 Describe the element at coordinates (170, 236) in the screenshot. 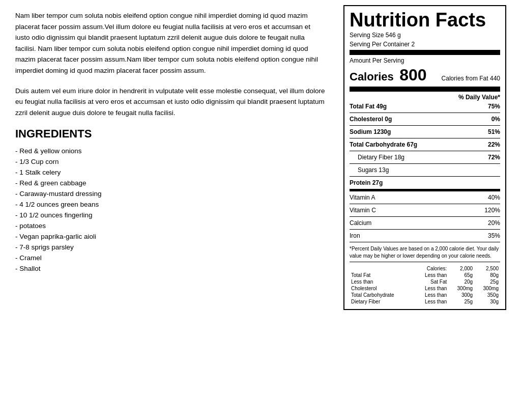

I see `ingredient-item: Vegan paprika-garlic aioli` at that location.